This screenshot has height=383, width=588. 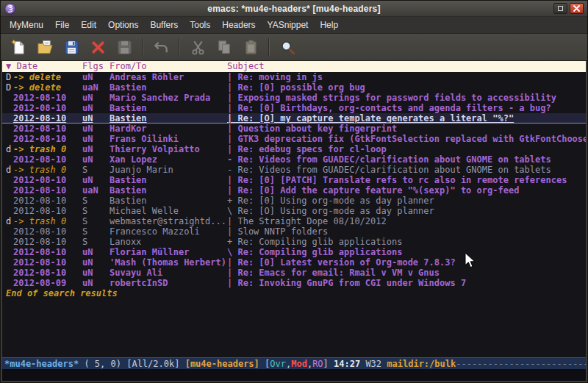 What do you see at coordinates (406, 232) in the screenshot?
I see `row-subject: | Slow NNTP folders` at bounding box center [406, 232].